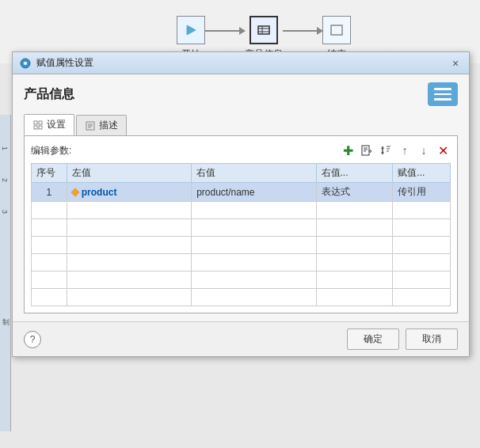 The height and width of the screenshot is (448, 480). I want to click on dialog-titlebar: 赋值属性设置 ×, so click(241, 63).